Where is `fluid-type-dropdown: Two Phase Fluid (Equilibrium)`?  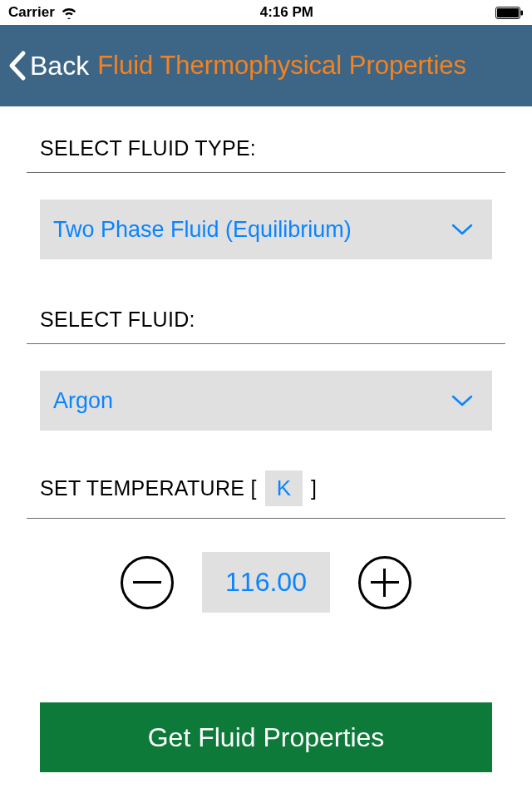
fluid-type-dropdown: Two Phase Fluid (Equilibrium) is located at coordinates (266, 229).